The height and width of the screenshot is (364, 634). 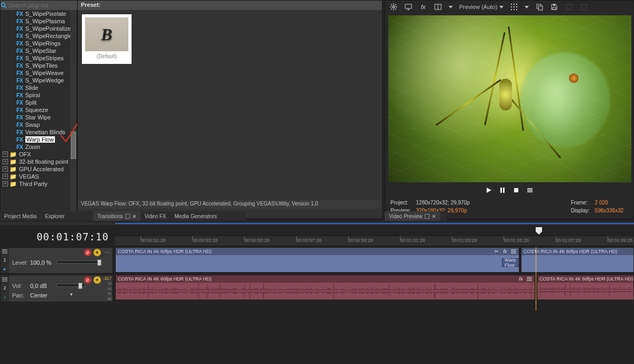 I want to click on fx-item-slide: FXSlide, so click(x=36, y=88).